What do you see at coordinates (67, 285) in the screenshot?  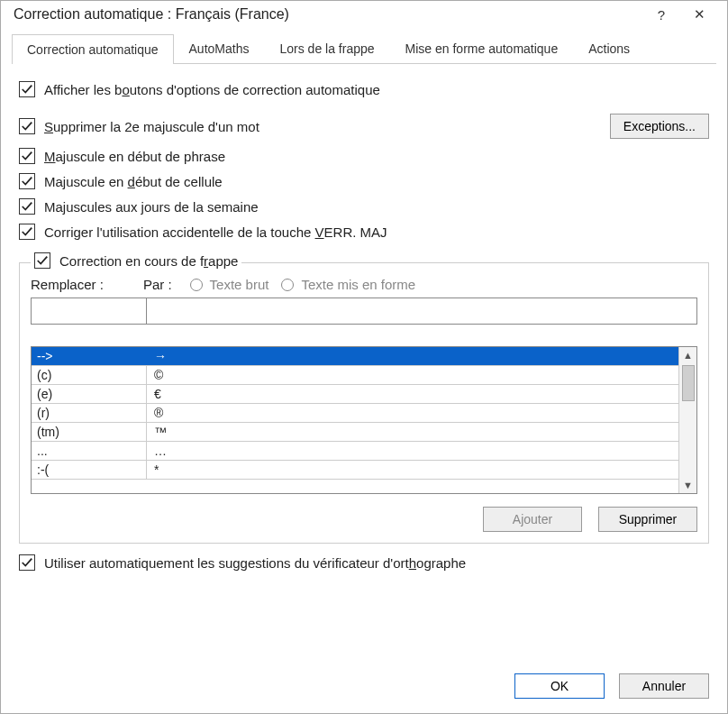 I see `label-replace: Remplacer :` at bounding box center [67, 285].